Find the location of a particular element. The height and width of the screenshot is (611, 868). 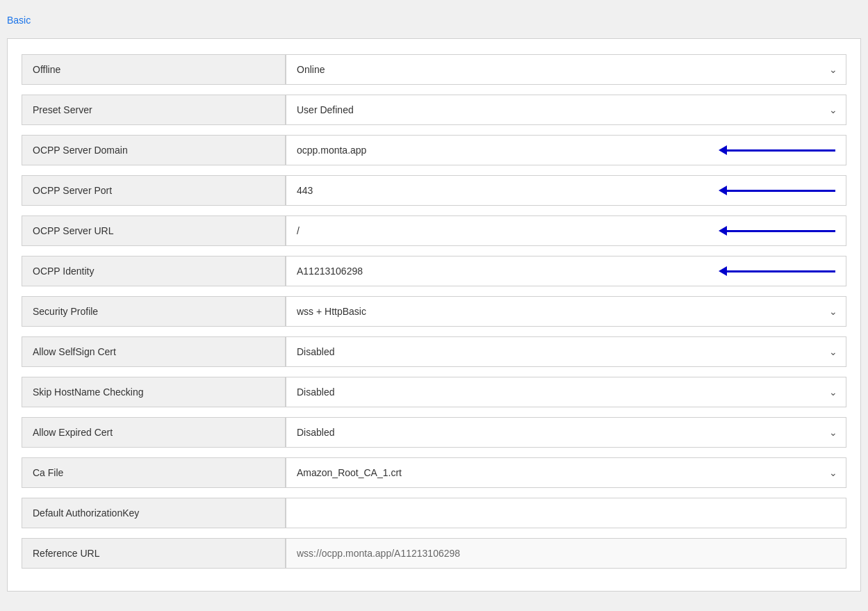

label-ocpp-server-domain: OCPP Server Domain is located at coordinates (154, 150).